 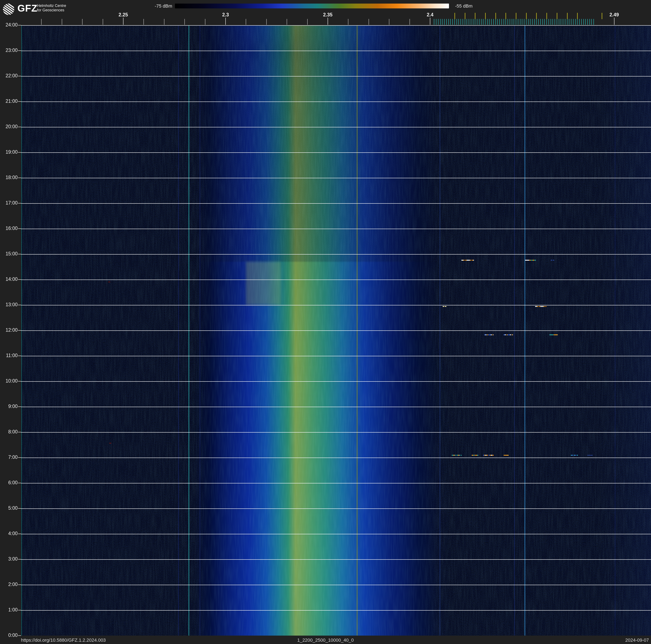 What do you see at coordinates (52, 6) in the screenshot?
I see `logo-subtitle-line1: Helmholtz Centre` at bounding box center [52, 6].